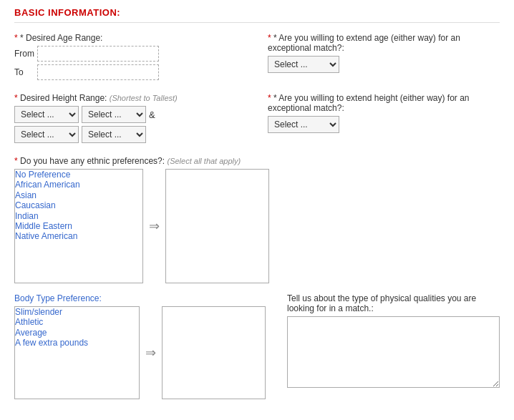  Describe the element at coordinates (58, 298) in the screenshot. I see `body-type-label-text: Body Type Preference:` at that location.